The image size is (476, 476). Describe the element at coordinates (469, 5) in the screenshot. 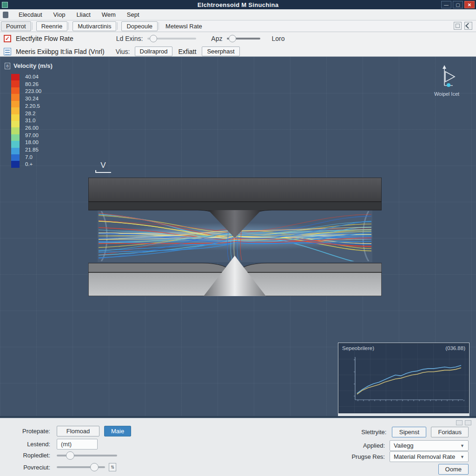

I see `close-button: ✕` at that location.